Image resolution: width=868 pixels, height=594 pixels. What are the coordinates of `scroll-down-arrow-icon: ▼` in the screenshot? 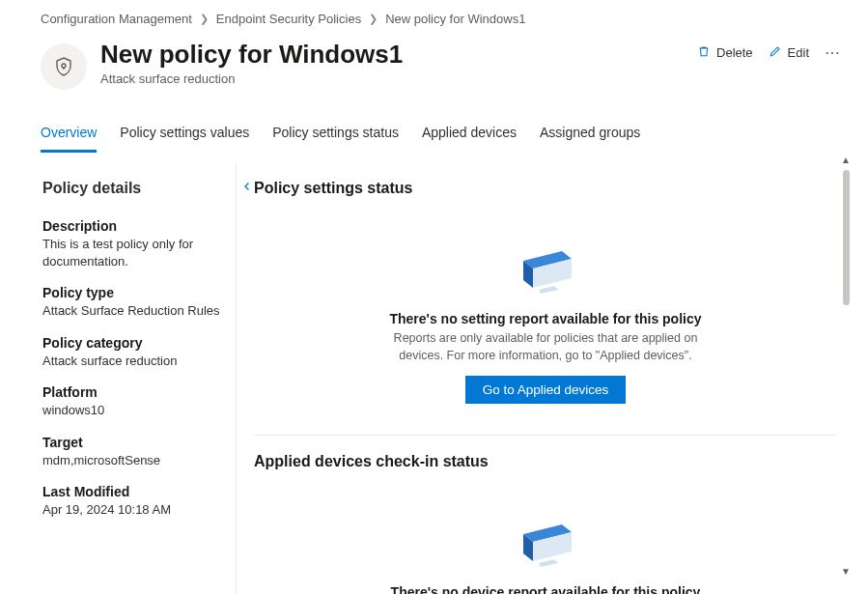 It's located at (846, 573).